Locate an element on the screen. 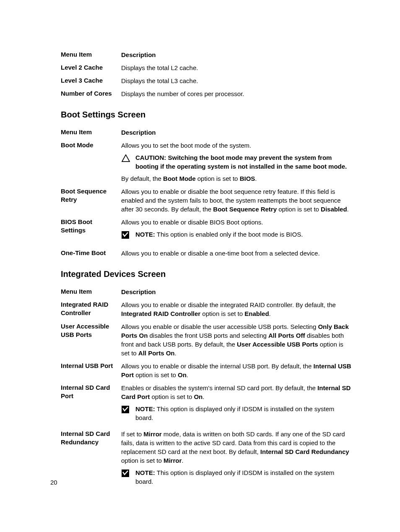  menu-item-label: Number of Cores is located at coordinates (91, 94).